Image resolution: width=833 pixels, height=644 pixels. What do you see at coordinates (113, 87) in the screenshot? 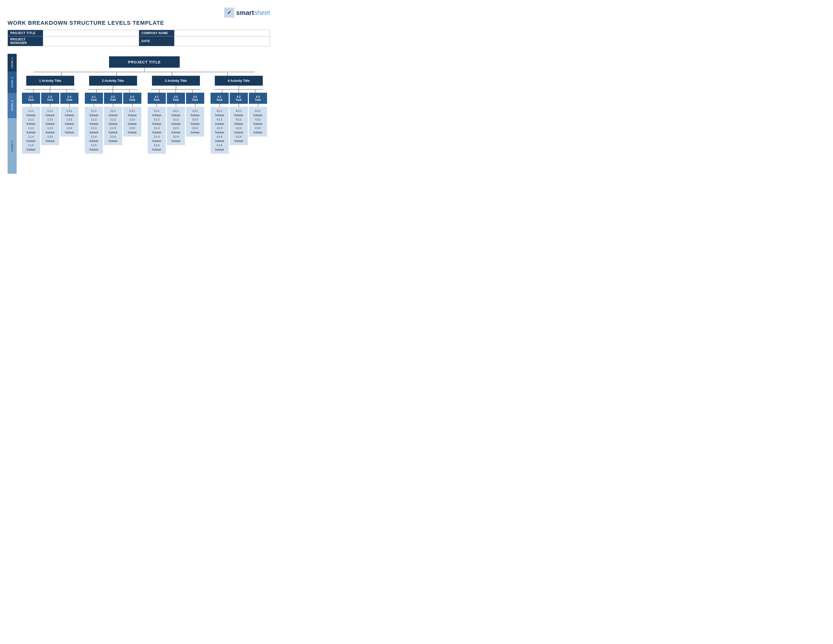
I see `a2-down` at bounding box center [113, 87].